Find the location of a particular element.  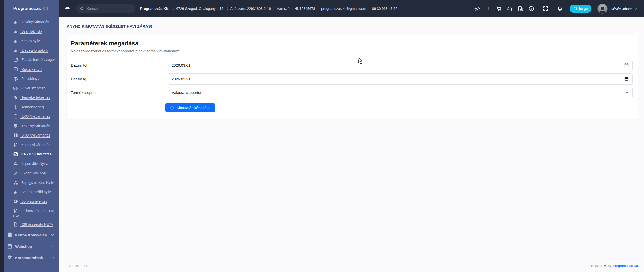

topbar-support-button is located at coordinates (510, 9).